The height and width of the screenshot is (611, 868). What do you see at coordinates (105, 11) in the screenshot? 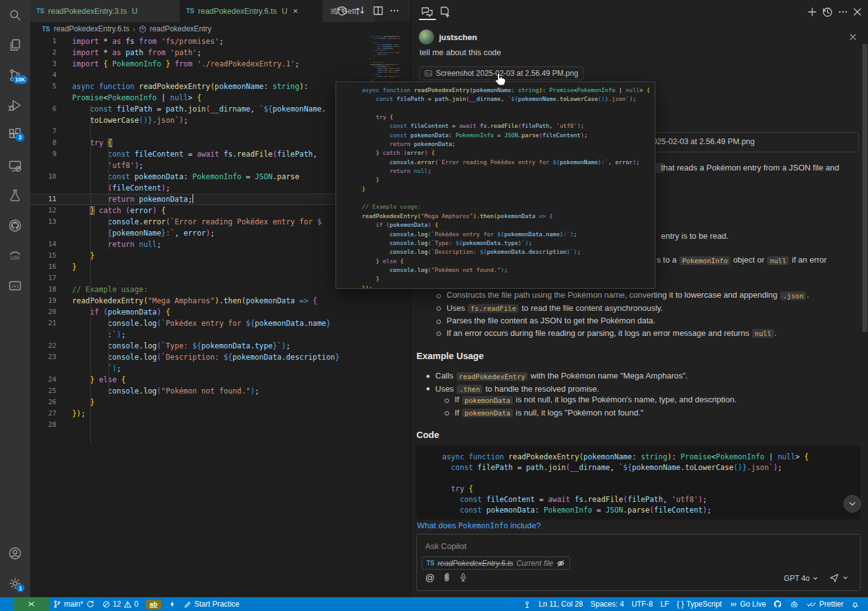
I see `tab-readPokedexEntry-3: TS readPokedexEntry.3.ts U` at bounding box center [105, 11].